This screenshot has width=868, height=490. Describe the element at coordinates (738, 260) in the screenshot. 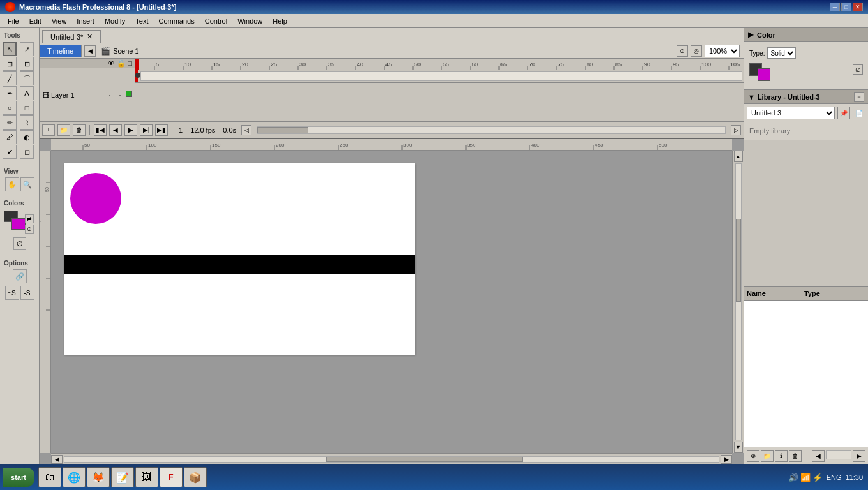

I see `vscroll-thumb` at that location.